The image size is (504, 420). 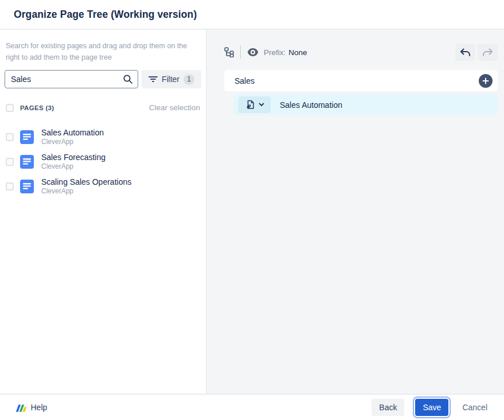 I want to click on page-result-text: Sales Forecasting CleverApp, so click(x=73, y=162).